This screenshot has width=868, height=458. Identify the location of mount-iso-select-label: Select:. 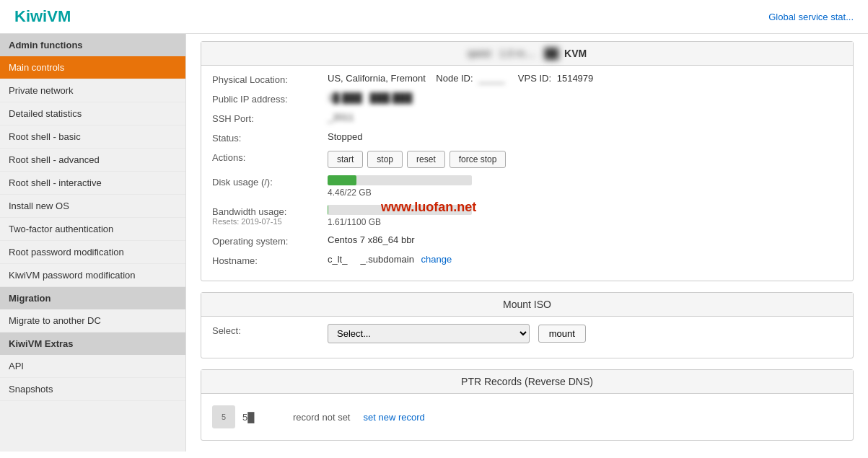
(270, 330).